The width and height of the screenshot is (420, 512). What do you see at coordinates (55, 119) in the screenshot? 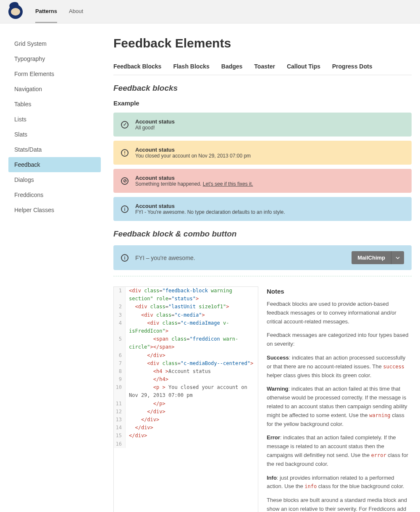
I see `sidebar-item-lists: Lists` at bounding box center [55, 119].